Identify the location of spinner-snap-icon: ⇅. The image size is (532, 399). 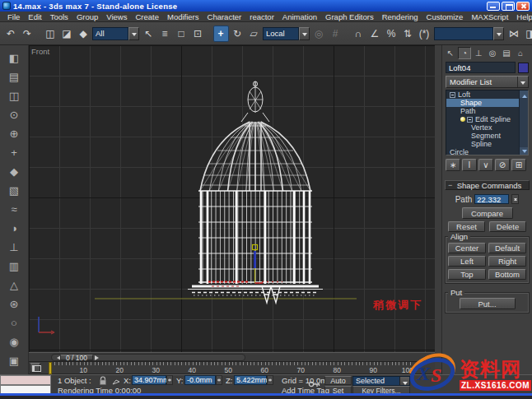
(408, 34).